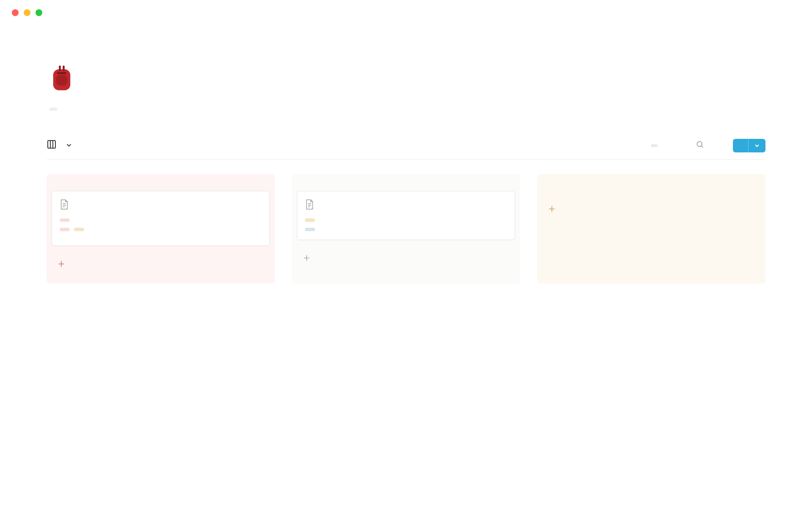 This screenshot has width=812, height=508. What do you see at coordinates (406, 149) in the screenshot?
I see `database-viewbar` at bounding box center [406, 149].